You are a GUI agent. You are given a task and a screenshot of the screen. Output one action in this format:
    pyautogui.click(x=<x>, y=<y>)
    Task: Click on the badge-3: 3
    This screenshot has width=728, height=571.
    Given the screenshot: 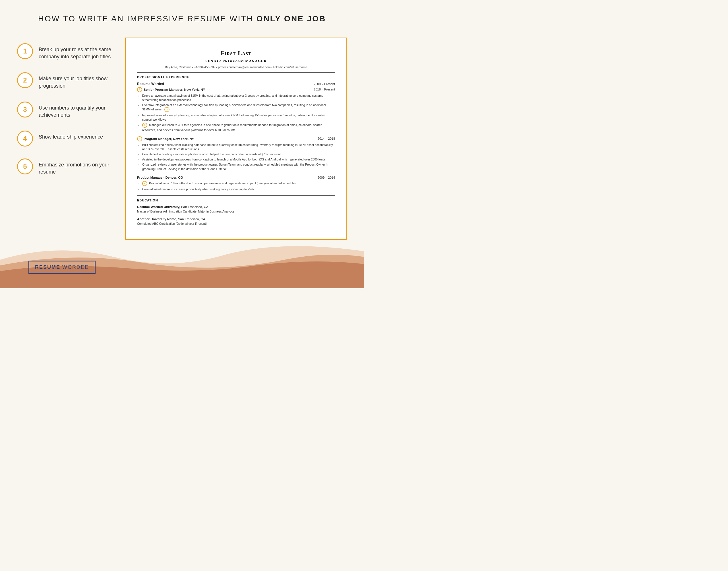 What is the action you would take?
    pyautogui.click(x=167, y=110)
    